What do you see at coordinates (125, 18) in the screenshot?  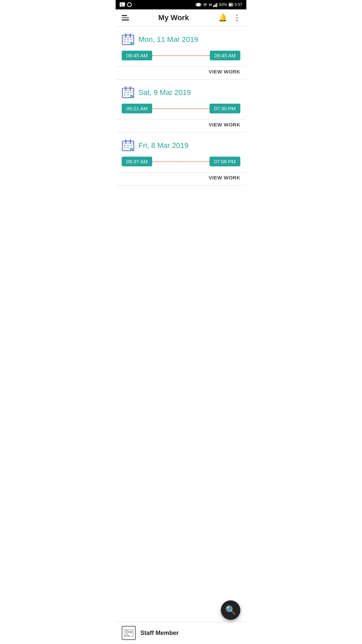 I see `hamburger-menu-button` at bounding box center [125, 18].